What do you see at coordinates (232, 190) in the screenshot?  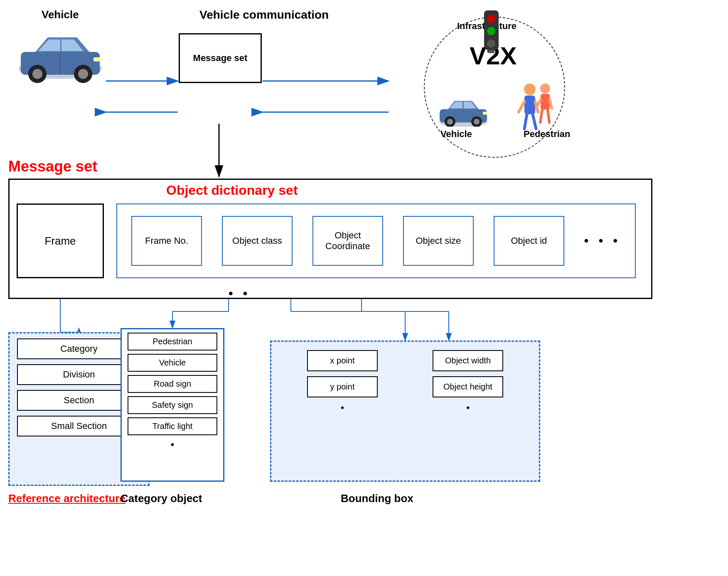 I see `dict-title: Object dictionary set` at bounding box center [232, 190].